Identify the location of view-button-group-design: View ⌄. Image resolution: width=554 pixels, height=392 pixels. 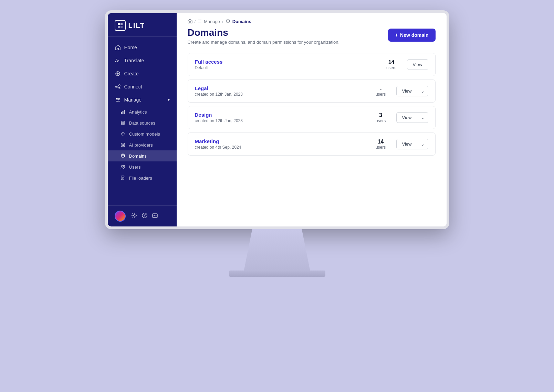
(412, 118).